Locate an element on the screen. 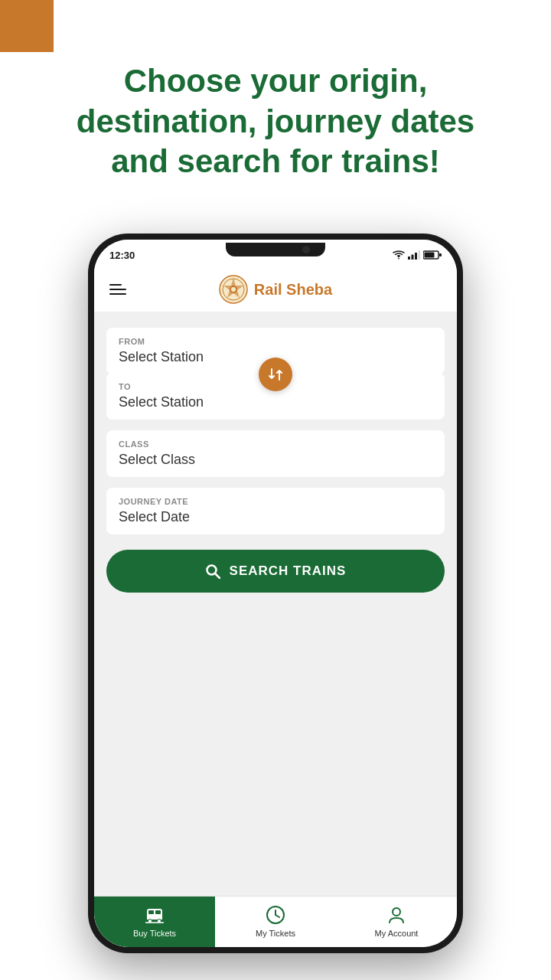  class-label: CLASS is located at coordinates (276, 444).